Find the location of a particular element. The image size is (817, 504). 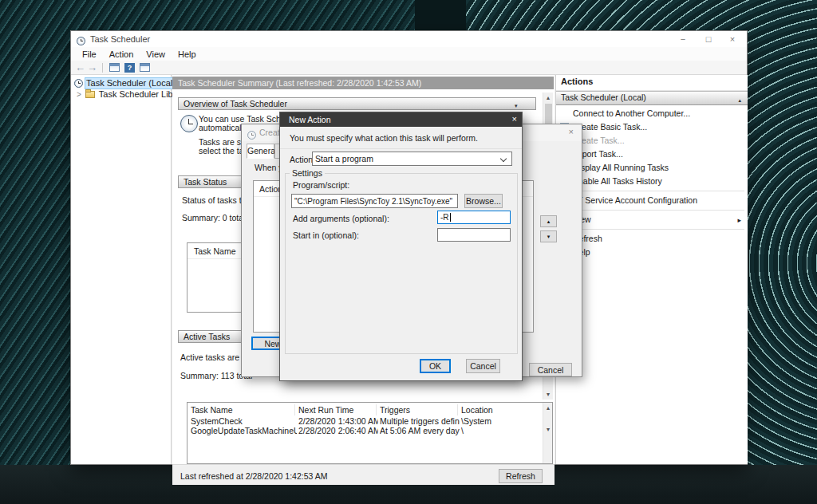

table-cell: At 5:06 AM every day - ... is located at coordinates (420, 431).